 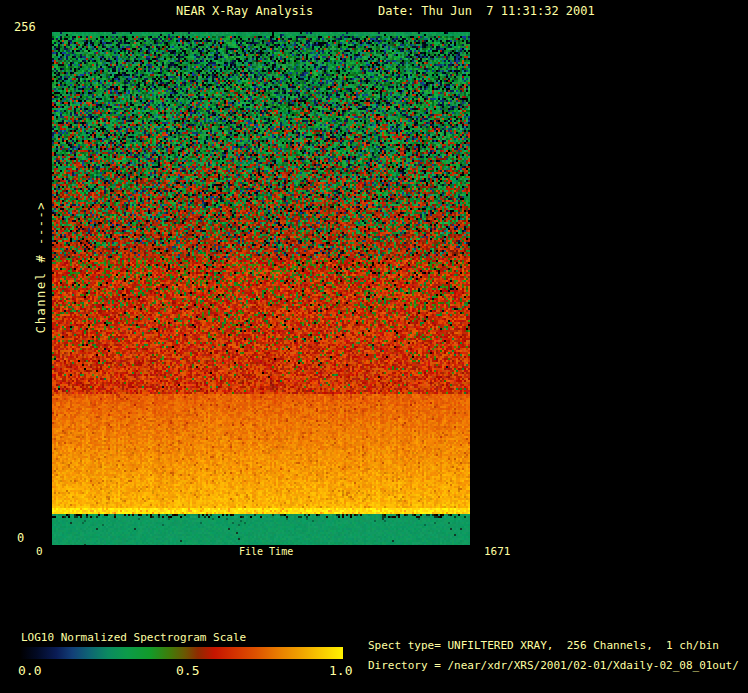 I want to click on date-label: Date: Thu Jun 7 11:31:32 2001, so click(x=486, y=11).